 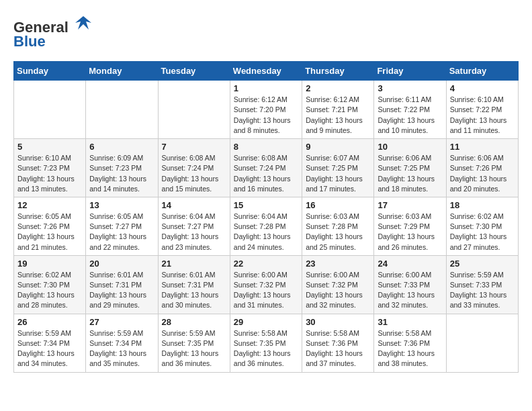 I want to click on calendar-day-cell: 4Sunrise: 6:10 AMSunset: 7:22 PMDaylight…, so click(x=482, y=110).